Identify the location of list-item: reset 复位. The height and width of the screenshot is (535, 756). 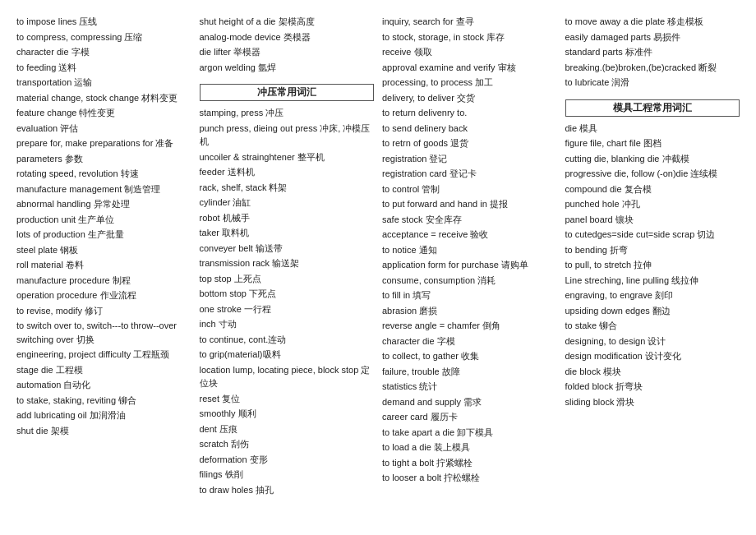
(288, 399).